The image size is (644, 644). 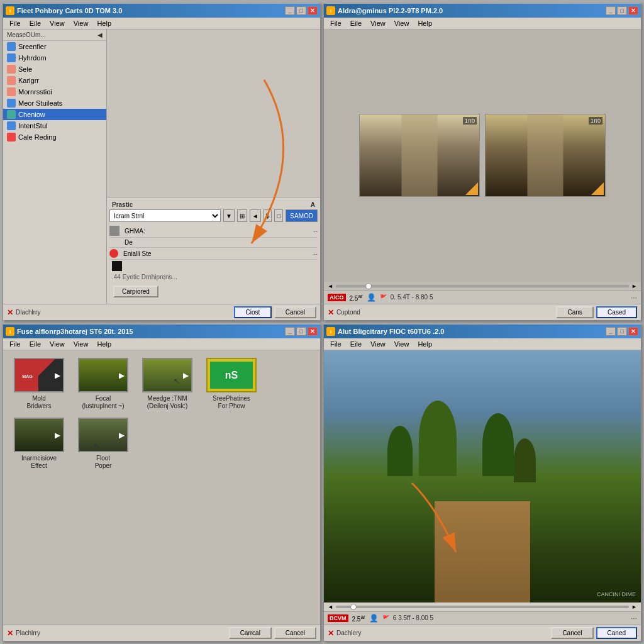 I want to click on menubar-bl: File Eile View View Help, so click(x=162, y=345).